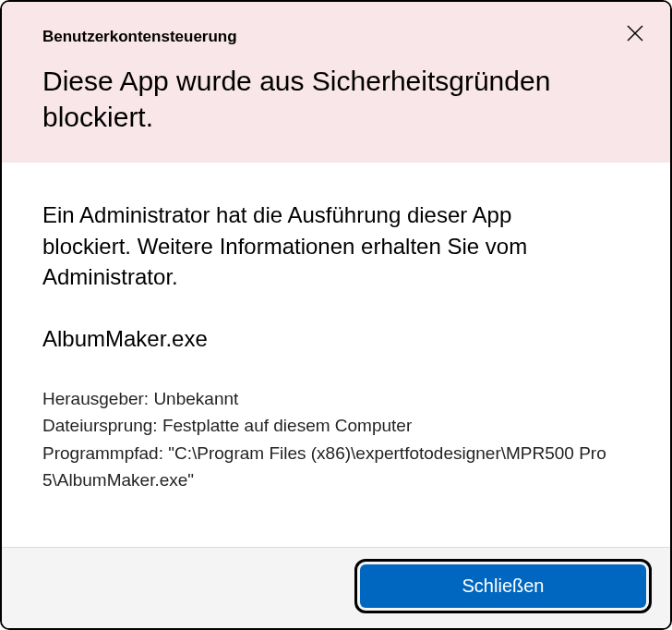  I want to click on program-path-line: Programmpfad: "C:\Program Files (x86)\ex…, so click(336, 467).